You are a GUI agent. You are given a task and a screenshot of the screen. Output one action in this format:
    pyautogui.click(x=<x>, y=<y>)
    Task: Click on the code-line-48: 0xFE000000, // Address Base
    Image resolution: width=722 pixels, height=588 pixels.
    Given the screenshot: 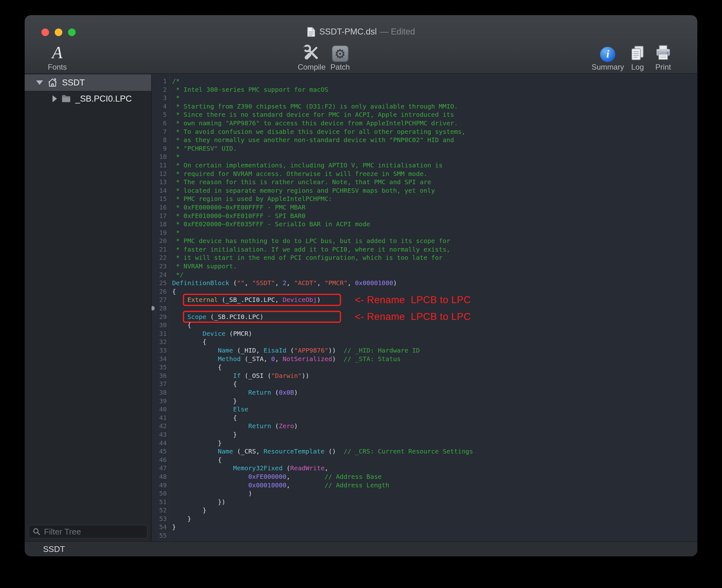 What is the action you would take?
    pyautogui.click(x=433, y=477)
    